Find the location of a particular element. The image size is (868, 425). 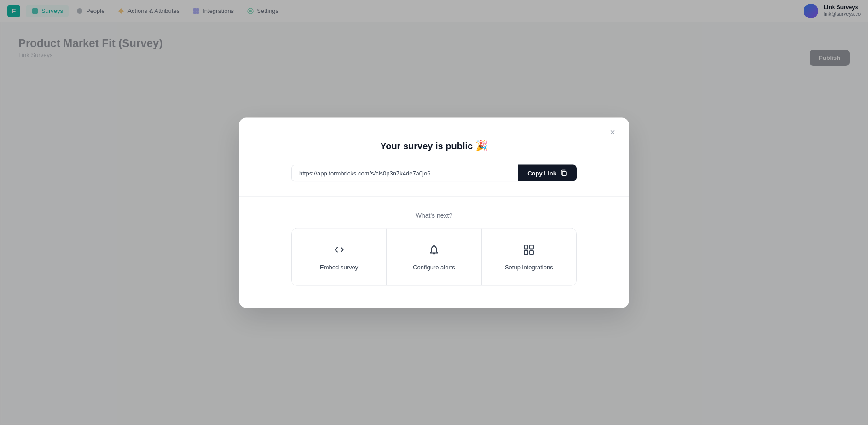

copy-link-button: Copy Link is located at coordinates (548, 173).